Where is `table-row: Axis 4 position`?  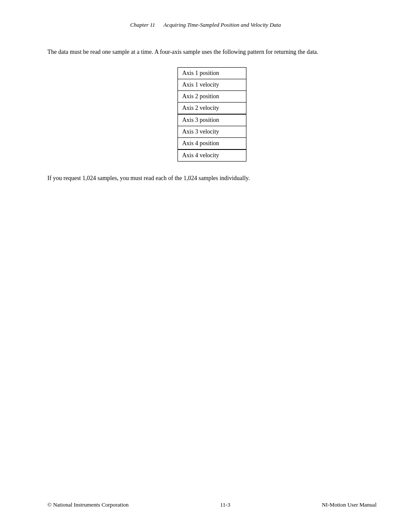 table-row: Axis 4 position is located at coordinates (212, 144).